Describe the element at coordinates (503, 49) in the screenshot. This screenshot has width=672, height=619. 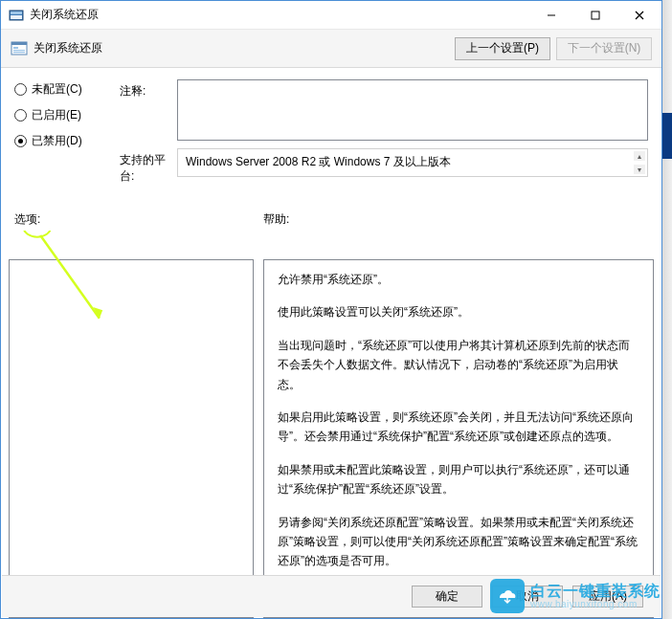
I see `prev-setting-button: 上一个设置(P)` at that location.